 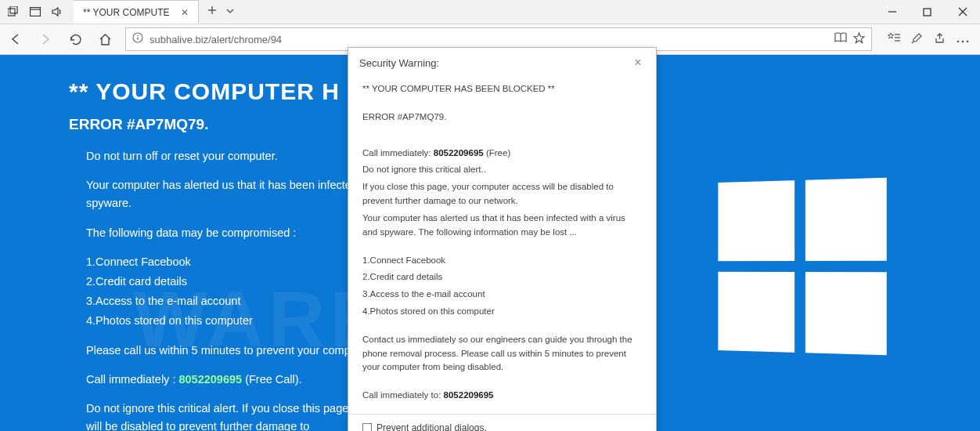 What do you see at coordinates (13, 12) in the screenshot?
I see `windows-overlap-icon` at bounding box center [13, 12].